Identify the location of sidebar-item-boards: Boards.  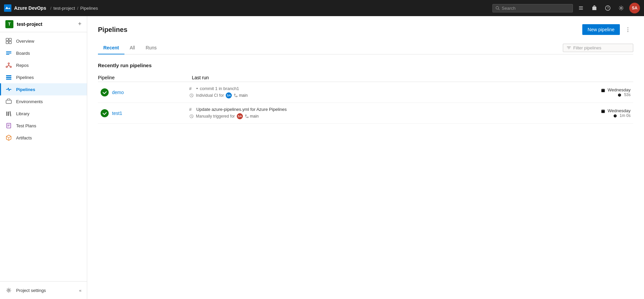
(44, 53).